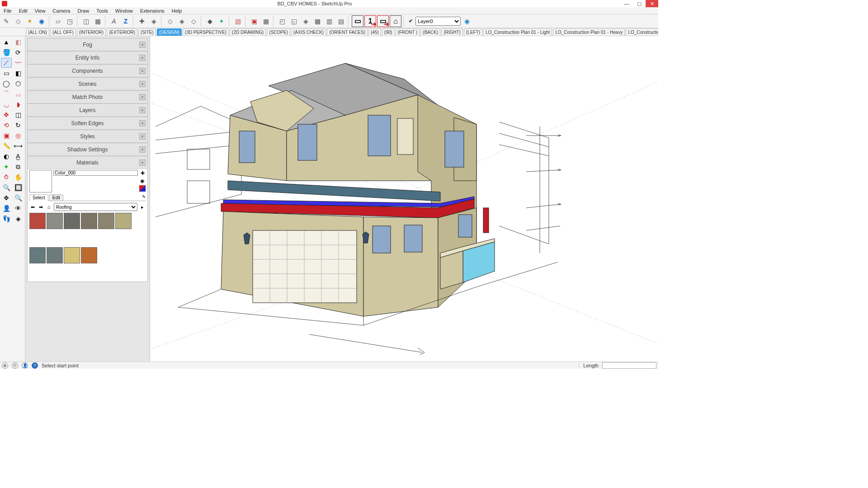 The height and width of the screenshot is (488, 868). Describe the element at coordinates (6, 125) in the screenshot. I see `rotate-icon: ⟲` at that location.